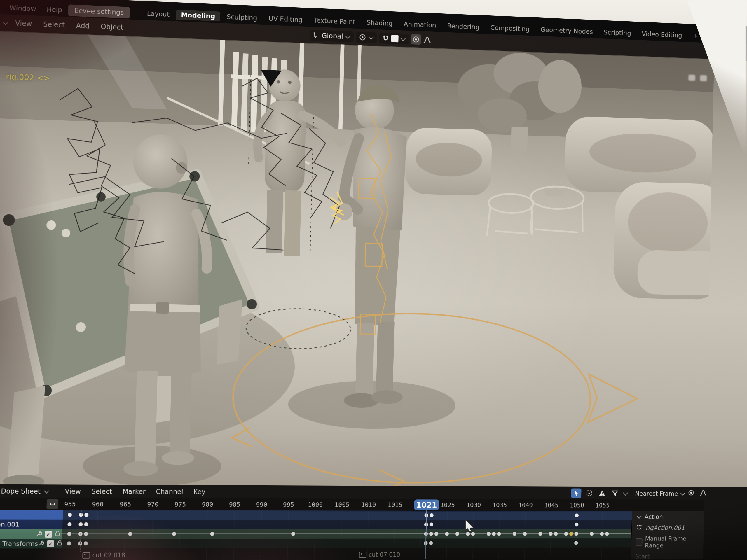 This screenshot has height=560, width=747. What do you see at coordinates (674, 542) in the screenshot?
I see `manual-frame-range-label: Manual Frame Range` at bounding box center [674, 542].